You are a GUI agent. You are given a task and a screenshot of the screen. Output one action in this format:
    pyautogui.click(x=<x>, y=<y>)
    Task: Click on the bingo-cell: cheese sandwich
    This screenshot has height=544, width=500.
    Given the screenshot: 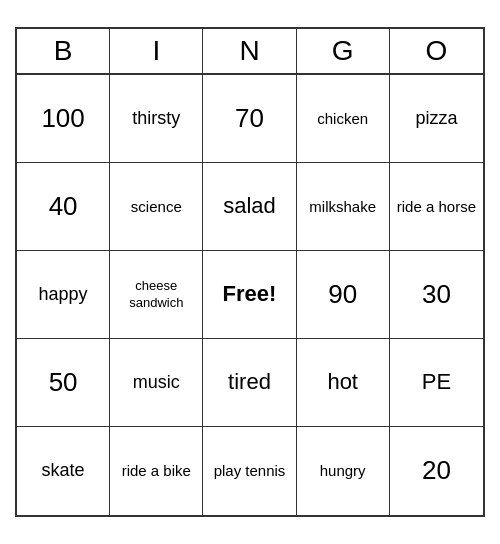 What is the action you would take?
    pyautogui.click(x=156, y=295)
    